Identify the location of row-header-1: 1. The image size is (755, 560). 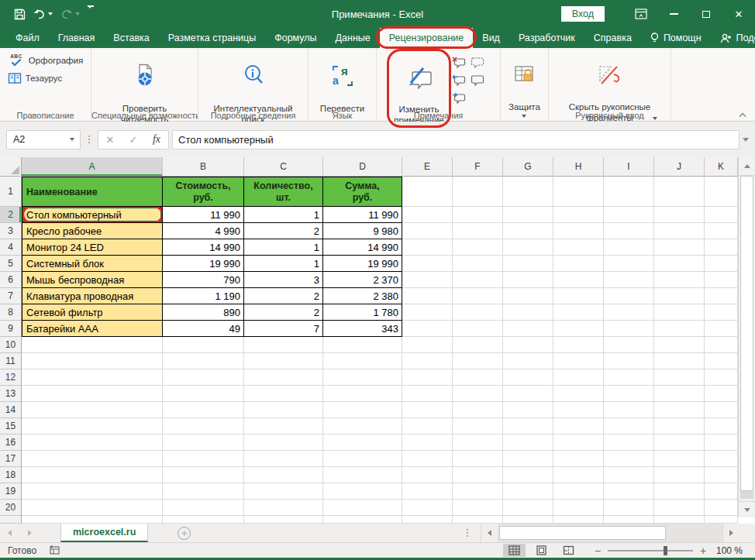
(11, 192).